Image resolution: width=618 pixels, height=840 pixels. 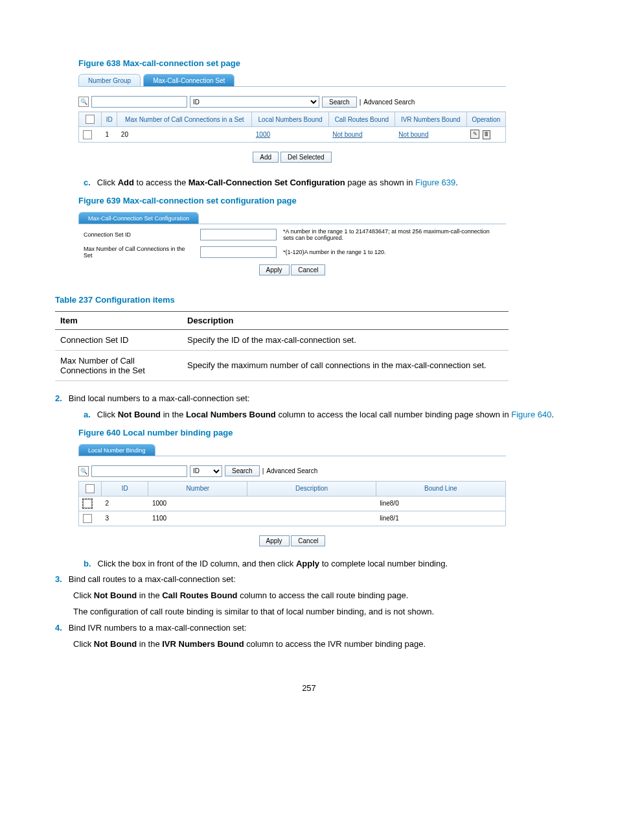 What do you see at coordinates (293, 503) in the screenshot?
I see `table-row: 2 1000 line8/0` at bounding box center [293, 503].